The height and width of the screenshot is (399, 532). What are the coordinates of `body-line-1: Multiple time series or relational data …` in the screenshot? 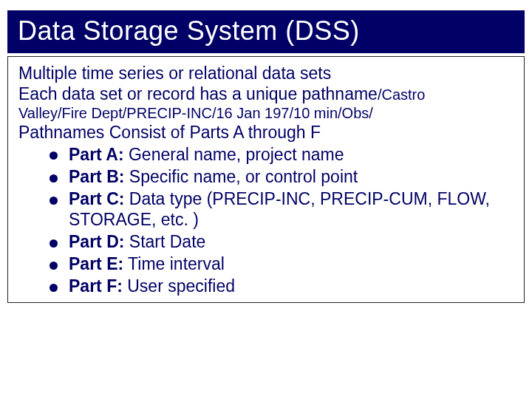 It's located at (266, 73).